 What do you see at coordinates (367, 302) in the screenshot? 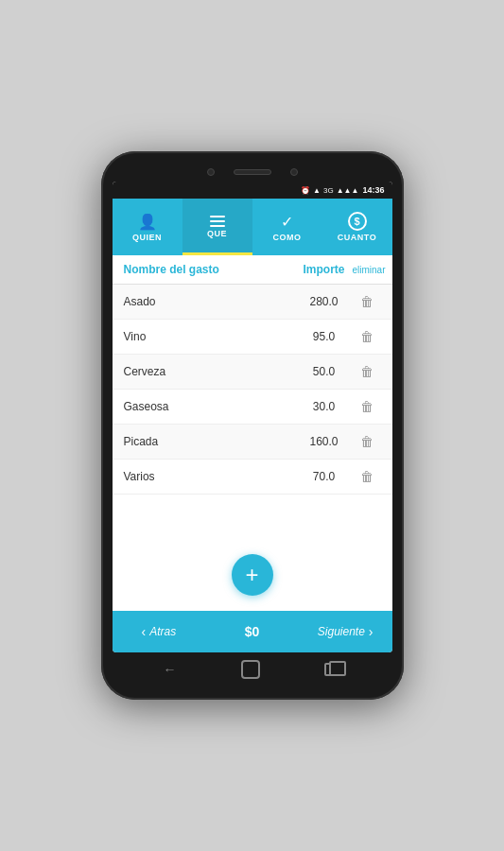
I see `trash-icon-0: 🗑` at bounding box center [367, 302].